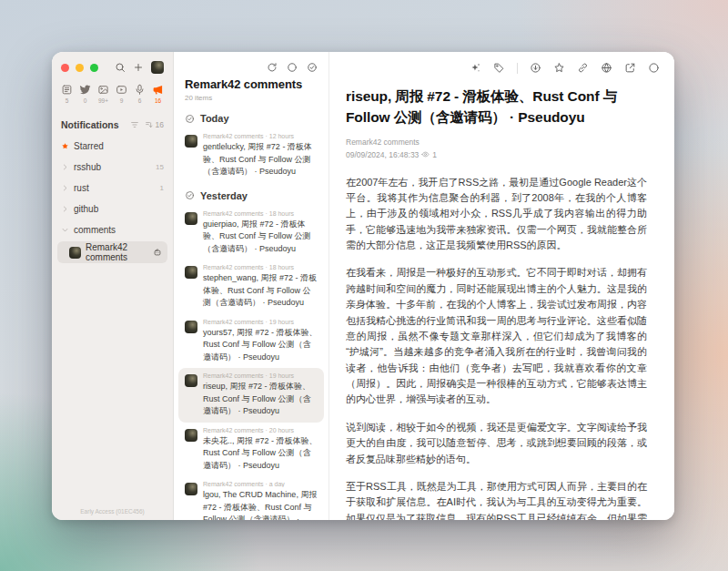 The width and height of the screenshot is (728, 571). What do you see at coordinates (260, 137) in the screenshot?
I see `entry-meta: Remark42 comments · 12 hours` at bounding box center [260, 137].